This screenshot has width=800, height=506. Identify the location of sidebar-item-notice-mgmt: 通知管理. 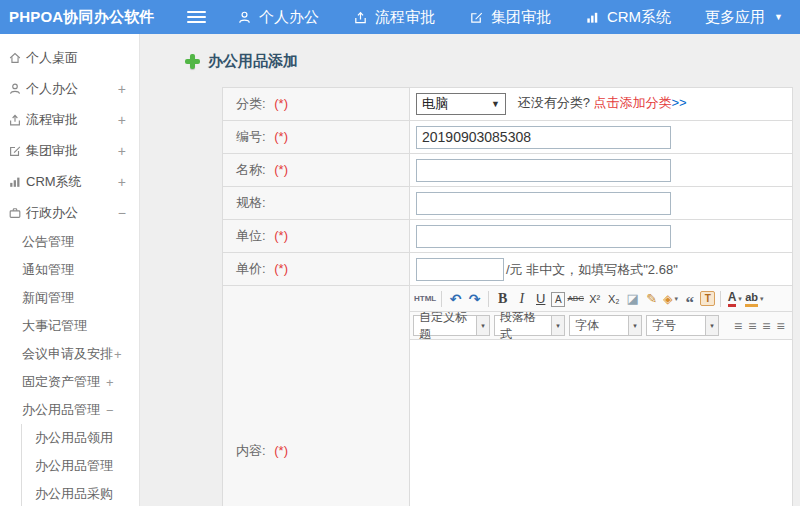
(70, 270).